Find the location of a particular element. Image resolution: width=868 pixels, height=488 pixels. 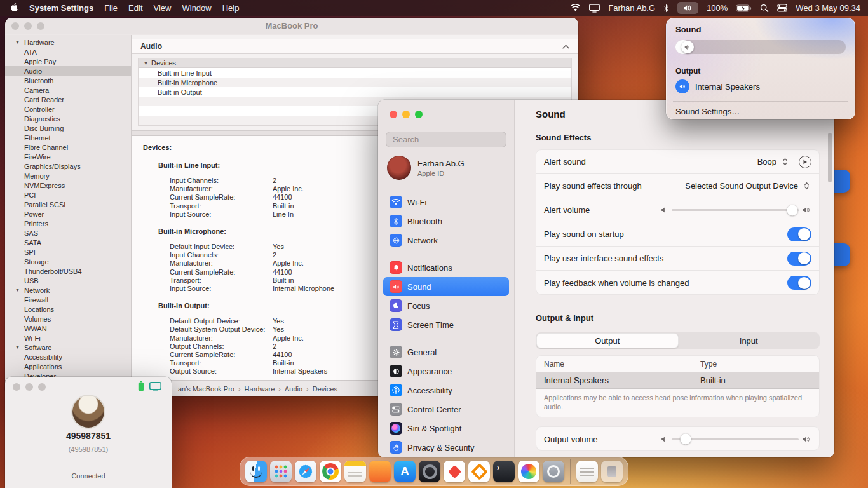

sysinfo-tree-item: ▼ Parallel SCSI is located at coordinates (68, 205).